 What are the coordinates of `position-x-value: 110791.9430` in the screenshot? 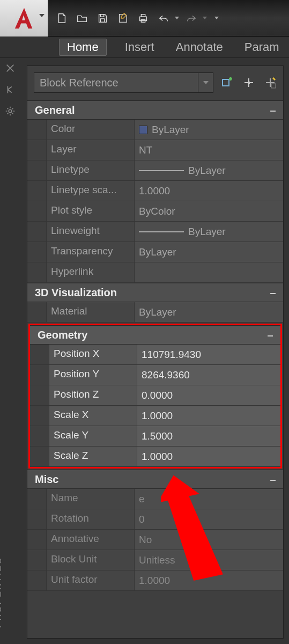 It's located at (209, 354).